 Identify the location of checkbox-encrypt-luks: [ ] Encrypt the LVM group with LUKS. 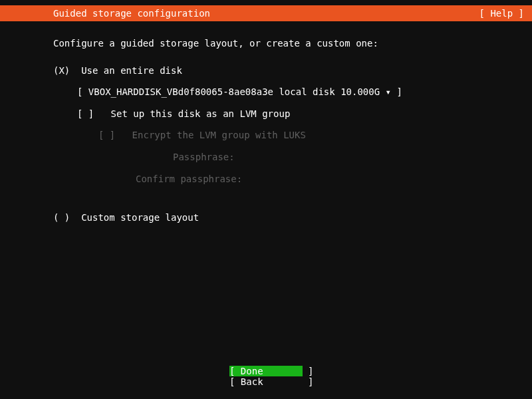
(266, 136).